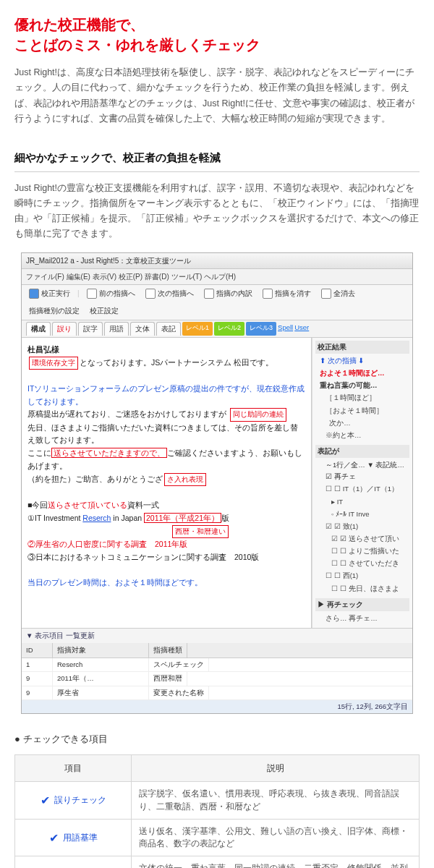 Image resolution: width=434 pixels, height=868 pixels. What do you see at coordinates (362, 347) in the screenshot?
I see `side-heading: 校正結果` at bounding box center [362, 347].